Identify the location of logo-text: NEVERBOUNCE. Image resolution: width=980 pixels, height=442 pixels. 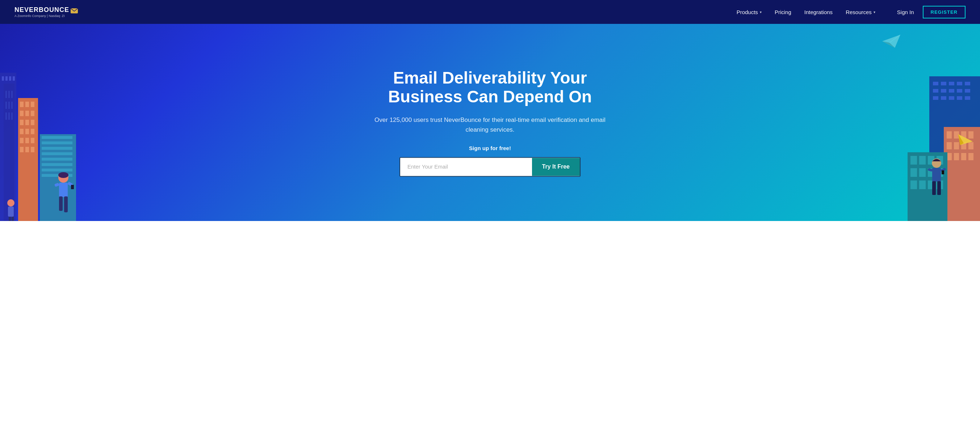
(42, 10).